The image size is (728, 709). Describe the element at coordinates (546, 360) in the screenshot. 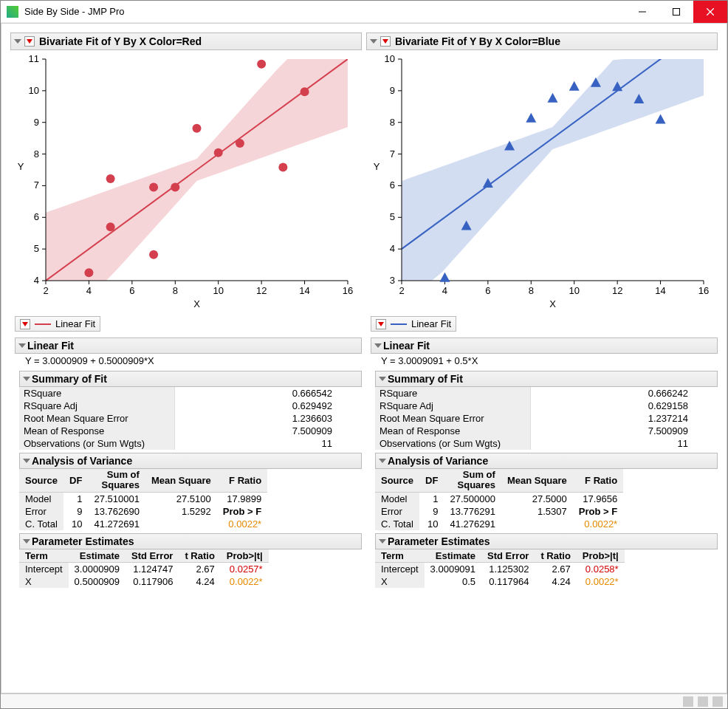

I see `fit-equation: Y = 3.0009091 + 0.5*X` at that location.